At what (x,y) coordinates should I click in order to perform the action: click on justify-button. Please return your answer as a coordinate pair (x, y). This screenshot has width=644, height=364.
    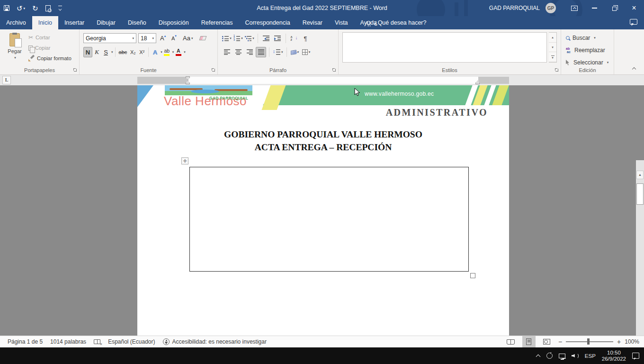
    Looking at the image, I should click on (261, 52).